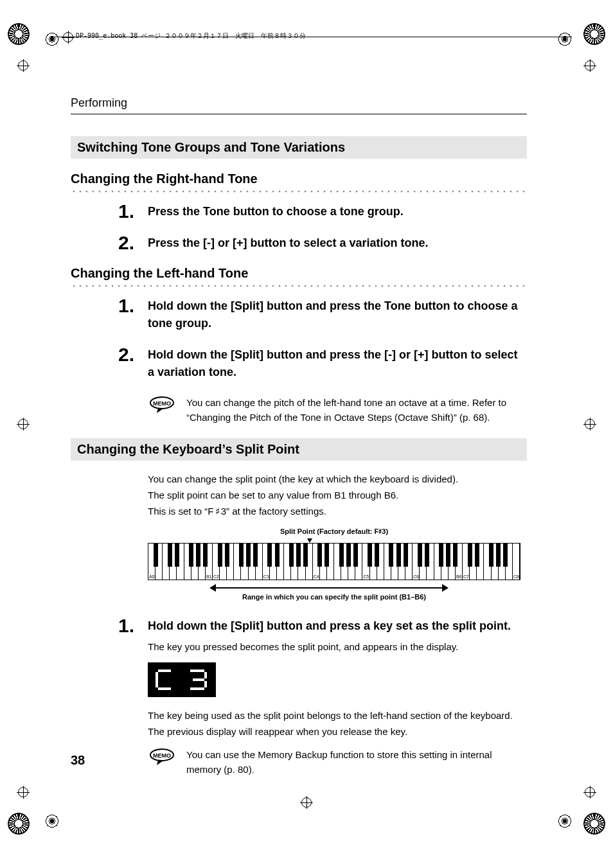 The width and height of the screenshot is (613, 868). I want to click on subhead-left-hand: Changing the Left-hand Tone, so click(299, 274).